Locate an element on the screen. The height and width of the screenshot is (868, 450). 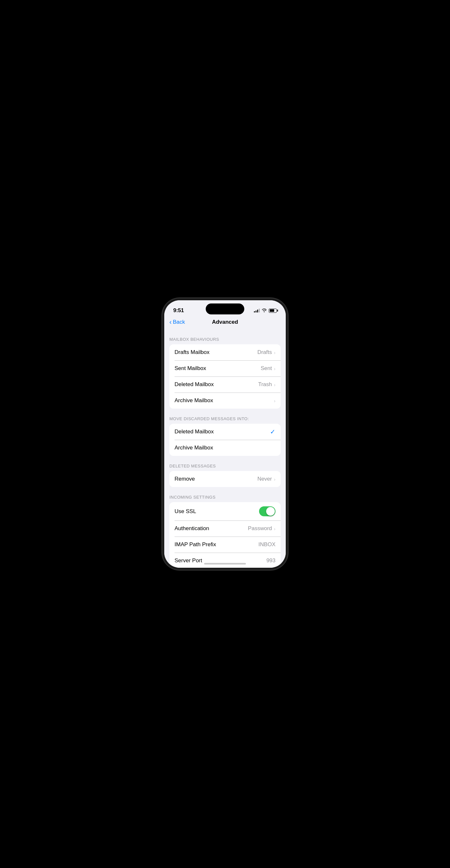
back-label: Back is located at coordinates (179, 322).